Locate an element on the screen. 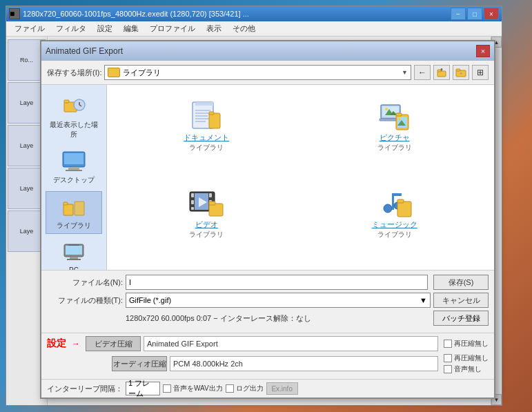 This screenshot has width=532, height=412. arrow-label: → is located at coordinates (76, 344).